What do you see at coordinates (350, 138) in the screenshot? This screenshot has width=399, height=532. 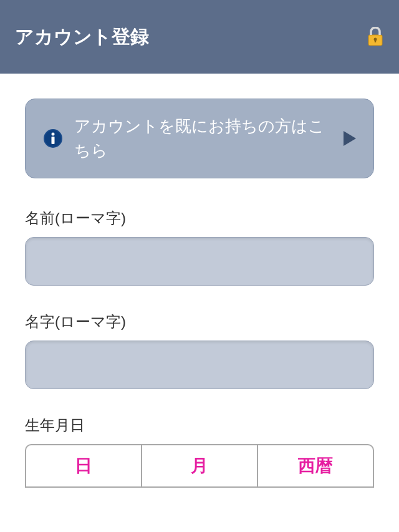 I see `arrow-right-icon` at bounding box center [350, 138].